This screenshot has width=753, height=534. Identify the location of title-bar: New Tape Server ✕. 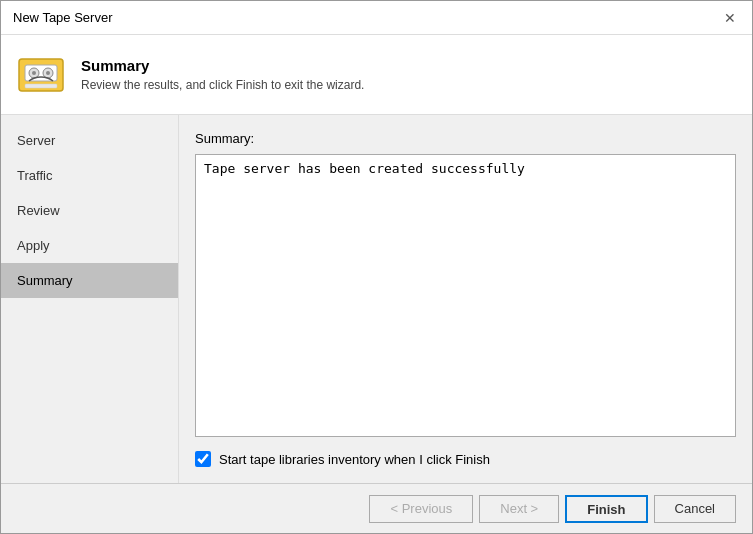
(376, 18).